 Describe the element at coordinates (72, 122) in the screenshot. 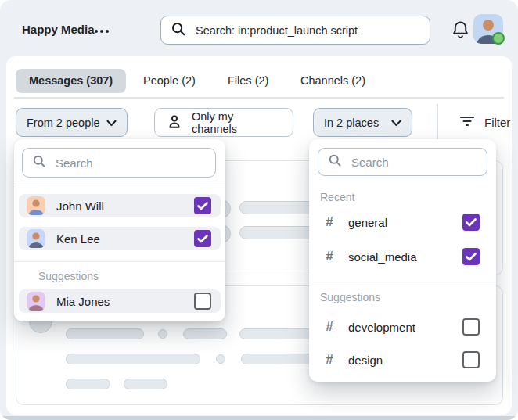

I see `from-people-filter-chip: From 2 people` at that location.